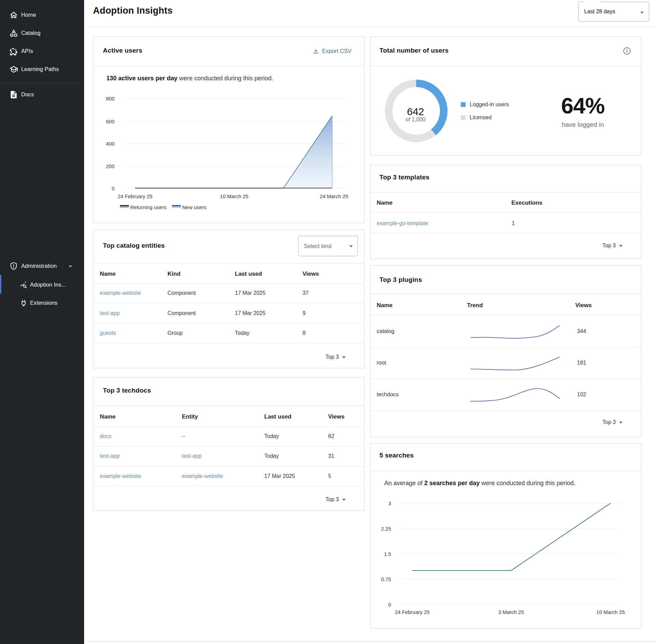  Describe the element at coordinates (415, 111) in the screenshot. I see `svg-text: 642` at that location.